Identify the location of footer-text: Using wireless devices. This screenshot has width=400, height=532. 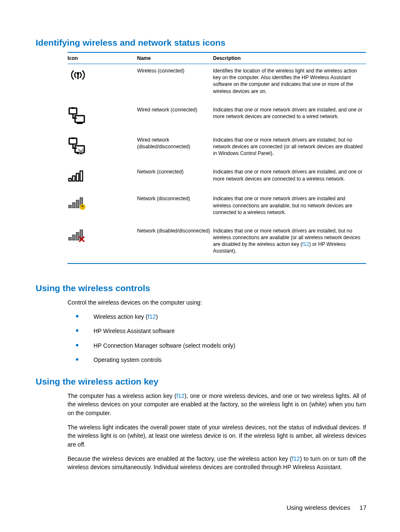
(318, 508).